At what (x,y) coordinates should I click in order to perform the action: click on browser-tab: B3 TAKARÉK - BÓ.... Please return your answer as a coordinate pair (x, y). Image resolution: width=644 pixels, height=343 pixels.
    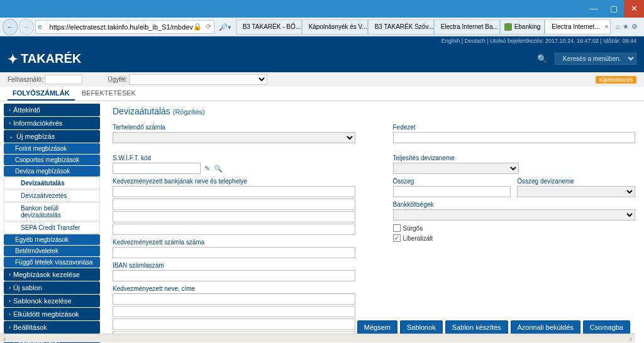
    Looking at the image, I should click on (269, 27).